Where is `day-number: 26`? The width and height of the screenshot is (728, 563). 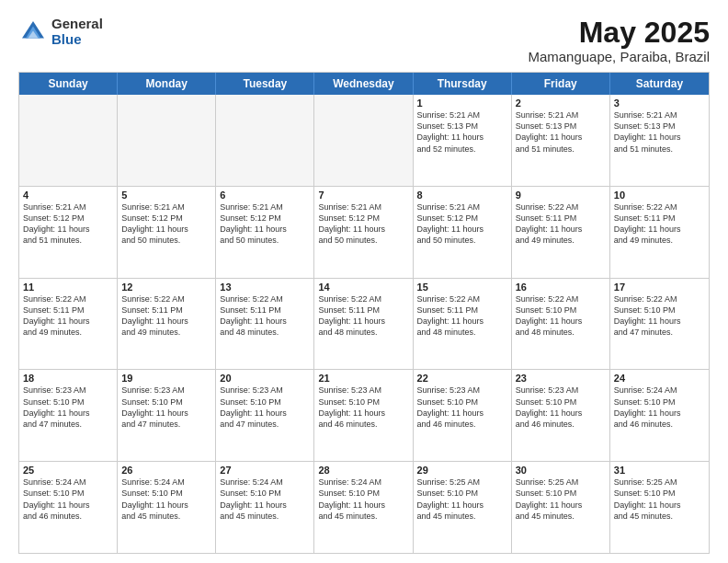
day-number: 26 is located at coordinates (166, 470).